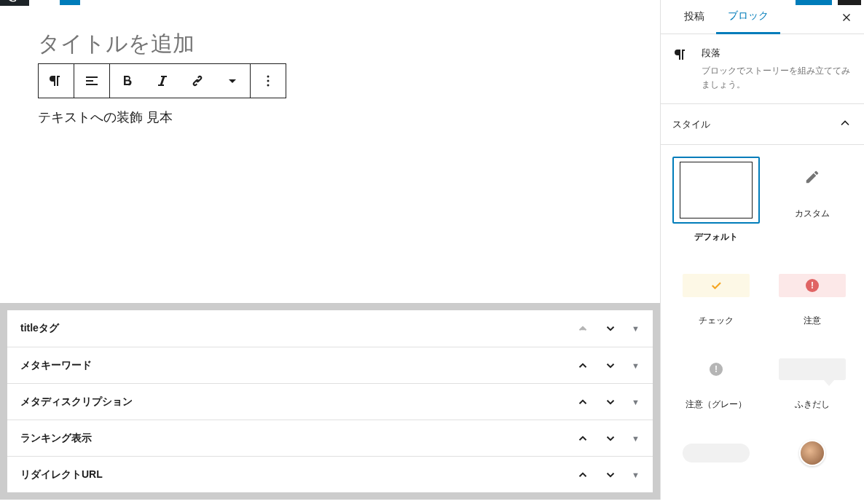 This screenshot has width=864, height=504. What do you see at coordinates (329, 44) in the screenshot?
I see `post-title-input: タイトルを追加` at bounding box center [329, 44].